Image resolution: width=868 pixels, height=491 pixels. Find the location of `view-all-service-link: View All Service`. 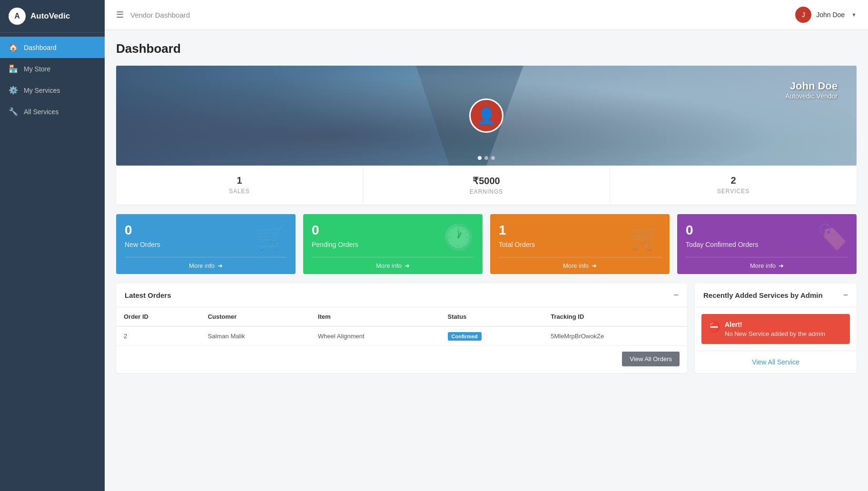

view-all-service-link: View All Service is located at coordinates (776, 362).